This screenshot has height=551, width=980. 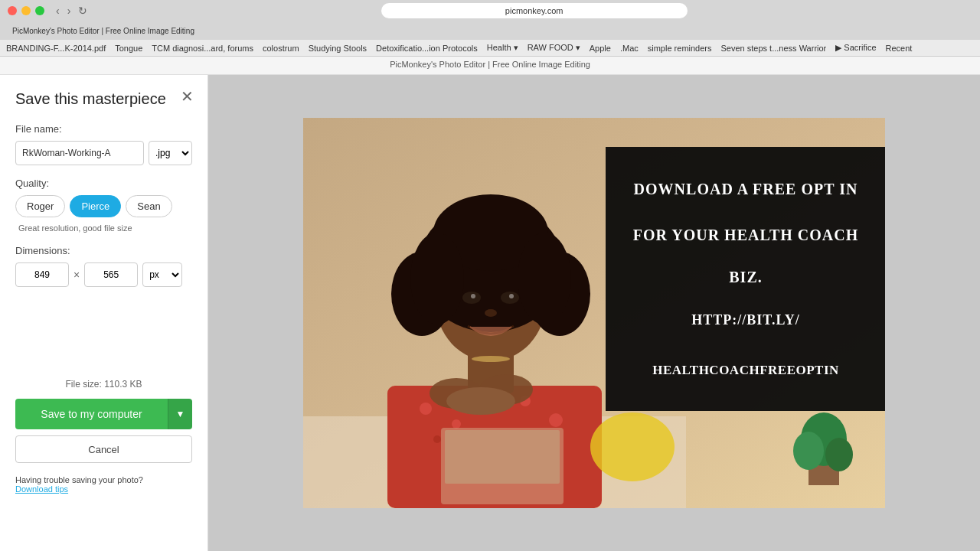 What do you see at coordinates (281, 48) in the screenshot?
I see `bookmark-colostrum: colostrum` at bounding box center [281, 48].